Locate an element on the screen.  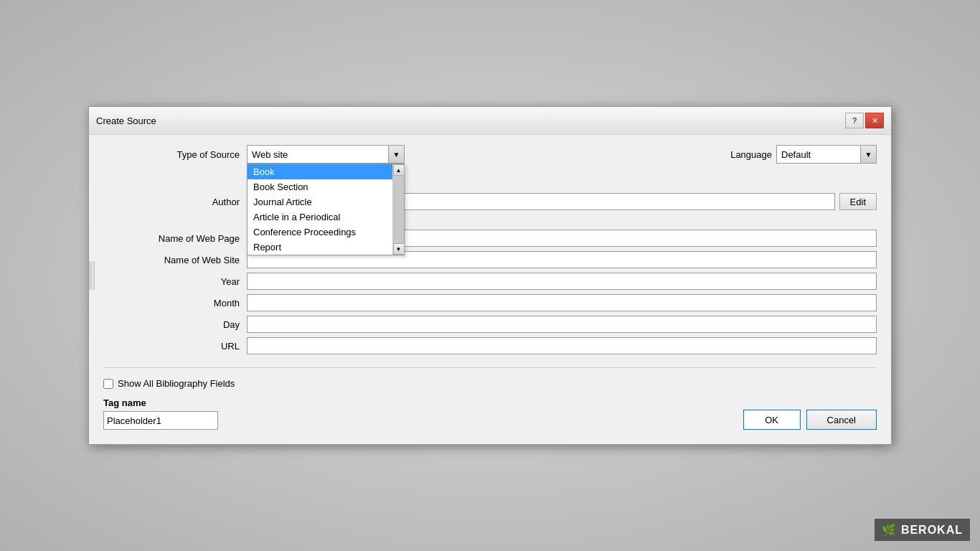
year-label: Year is located at coordinates (175, 281).